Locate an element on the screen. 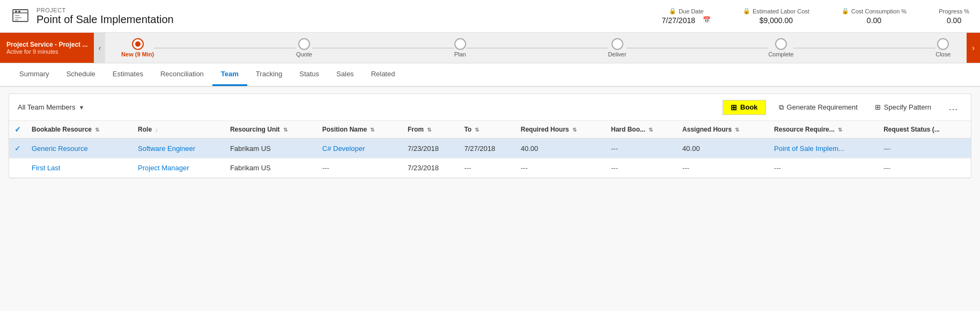 The height and width of the screenshot is (311, 980). progress-field: Progress % 0.00 is located at coordinates (954, 16).